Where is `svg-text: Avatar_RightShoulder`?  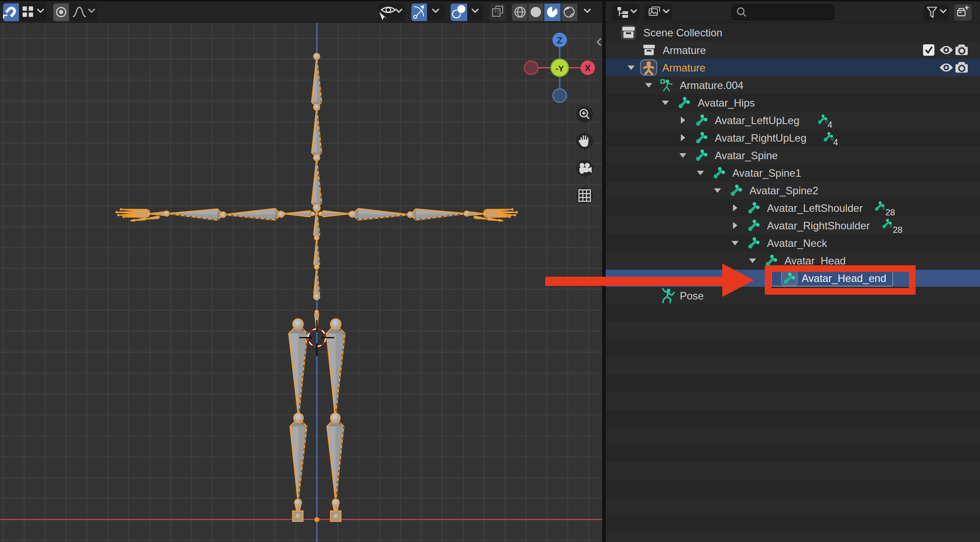
svg-text: Avatar_RightShoulder is located at coordinates (818, 225).